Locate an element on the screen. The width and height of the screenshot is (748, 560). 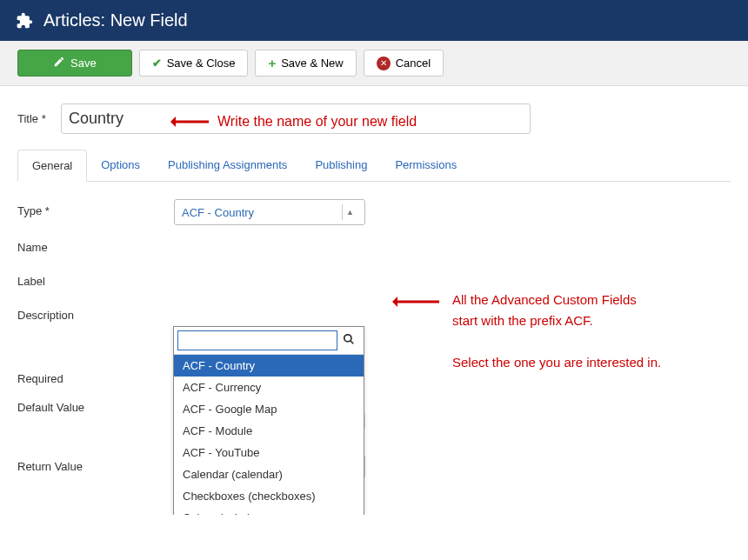
cancel-icon: ✕ is located at coordinates (384, 63).